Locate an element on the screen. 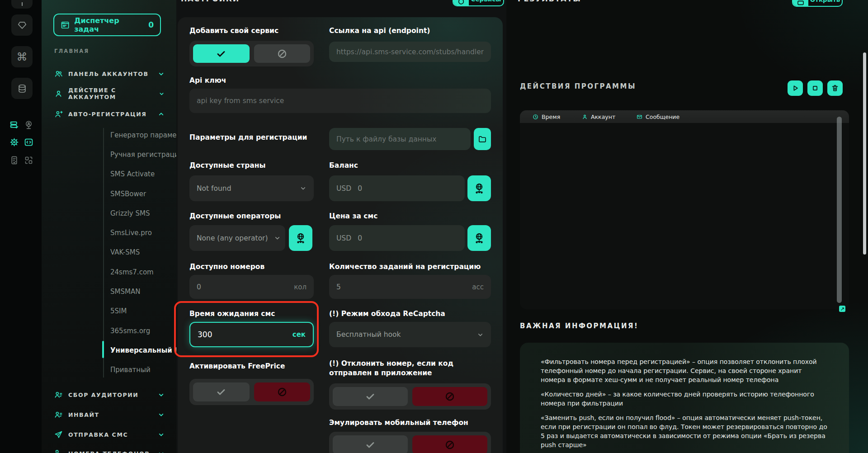  left-icon-rail: ⌘ is located at coordinates (21, 226).